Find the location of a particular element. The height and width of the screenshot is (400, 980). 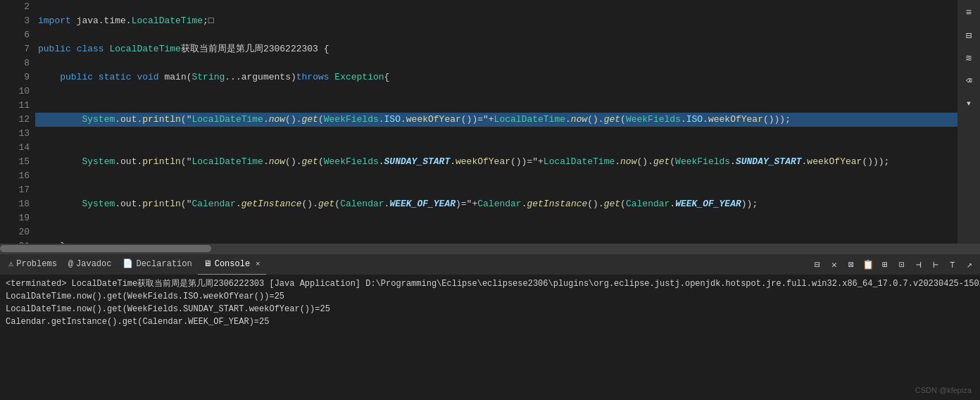

toolbar-btn-4: ⊞ is located at coordinates (885, 265).